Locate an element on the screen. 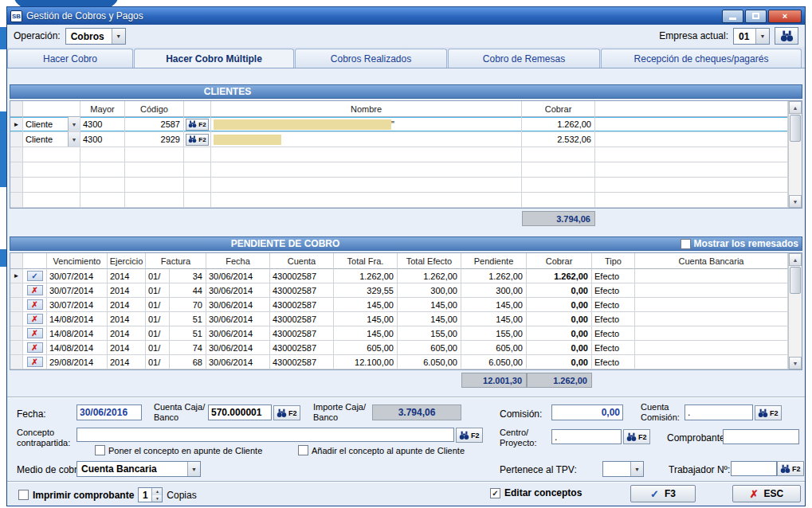  pendiente-row: ✗ 29/08/2014 2014 01/ 68 30/06/2014 4300… is located at coordinates (399, 362).